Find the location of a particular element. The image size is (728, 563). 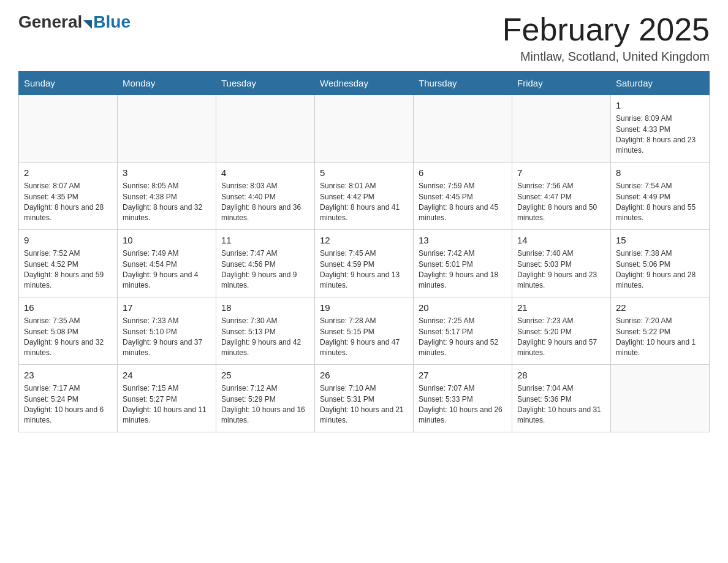

day-info: Sunrise: 8:01 AM Sunset: 4:42 PM Dayligh… is located at coordinates (364, 202).